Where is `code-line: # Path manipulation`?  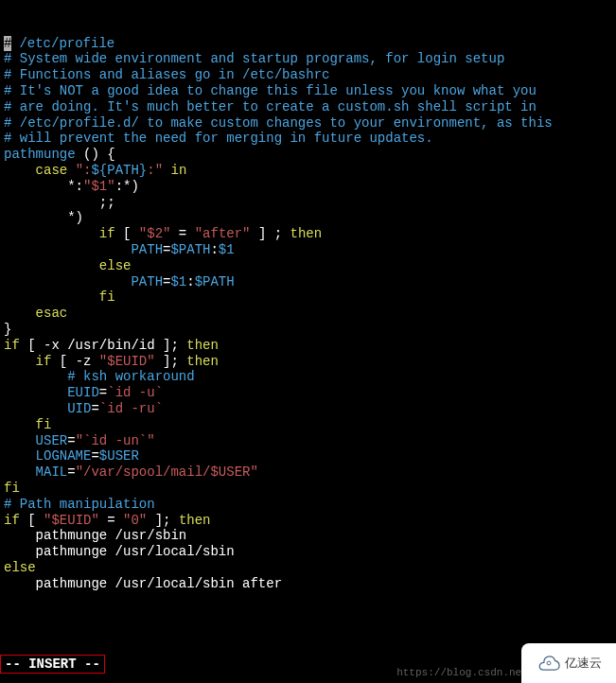
code-line: # Path manipulation is located at coordinates (308, 505).